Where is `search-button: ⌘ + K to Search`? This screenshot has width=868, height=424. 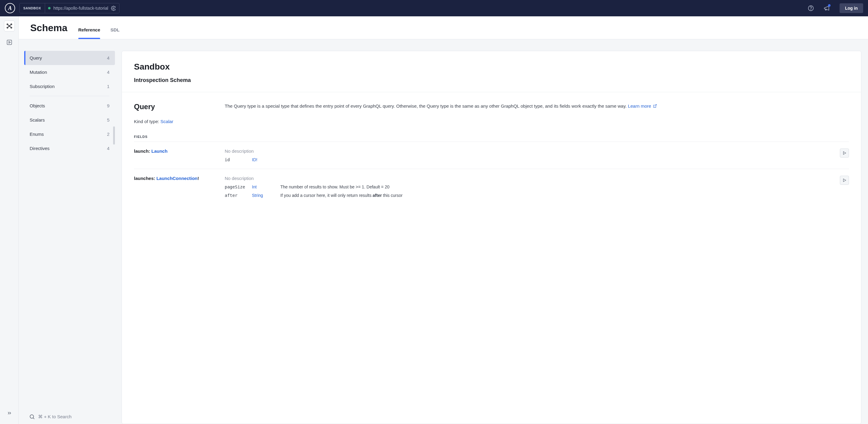
search-button: ⌘ + K to Search is located at coordinates (69, 417).